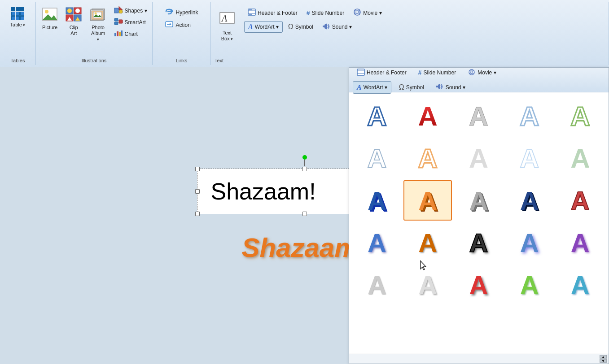  Describe the element at coordinates (428, 243) in the screenshot. I see `wordart-style-17: A` at that location.